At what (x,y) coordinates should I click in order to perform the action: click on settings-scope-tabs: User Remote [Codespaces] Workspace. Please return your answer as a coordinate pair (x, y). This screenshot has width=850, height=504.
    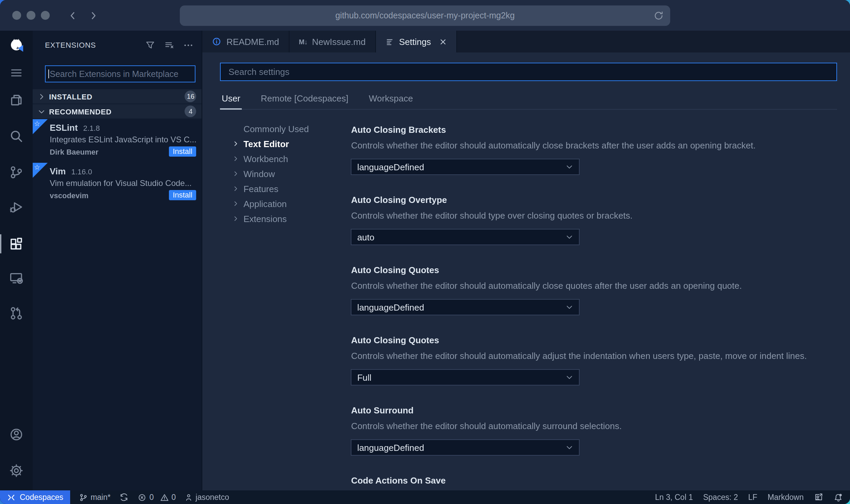
    Looking at the image, I should click on (529, 101).